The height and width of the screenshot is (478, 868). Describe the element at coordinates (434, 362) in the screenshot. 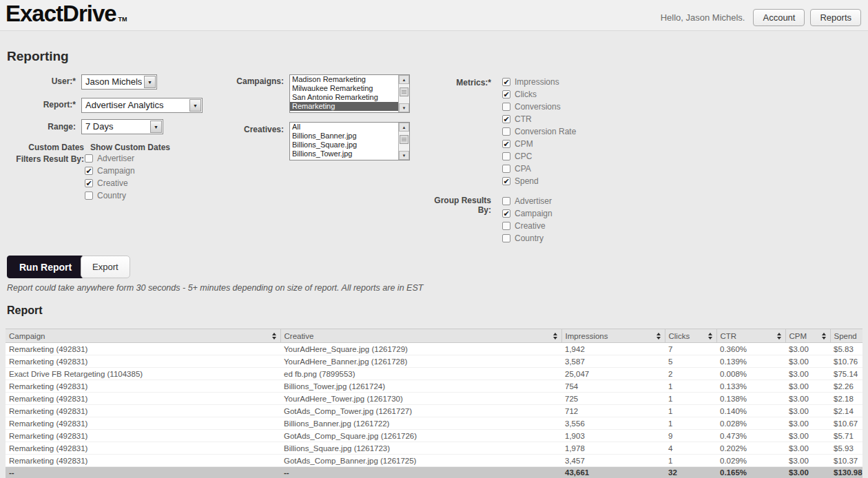

I see `table-row: Remarketing (492831)YourAdHere_Banner.jp…` at that location.